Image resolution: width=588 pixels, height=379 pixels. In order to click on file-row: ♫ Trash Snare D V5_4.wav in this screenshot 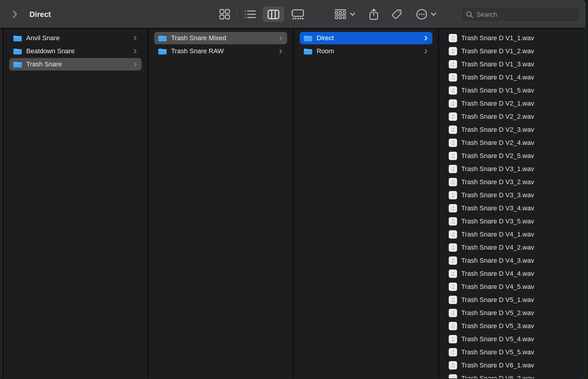, I will do `click(512, 339)`.